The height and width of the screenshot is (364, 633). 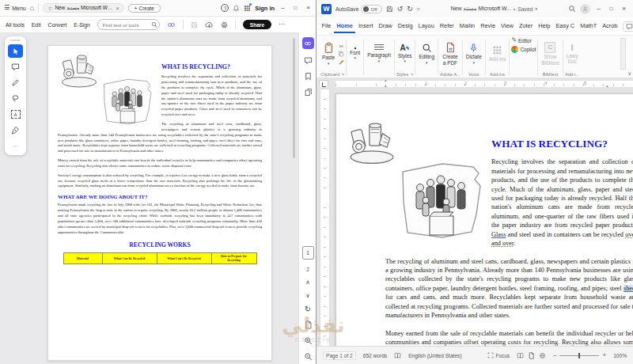 I want to click on redo-icon, so click(x=410, y=9).